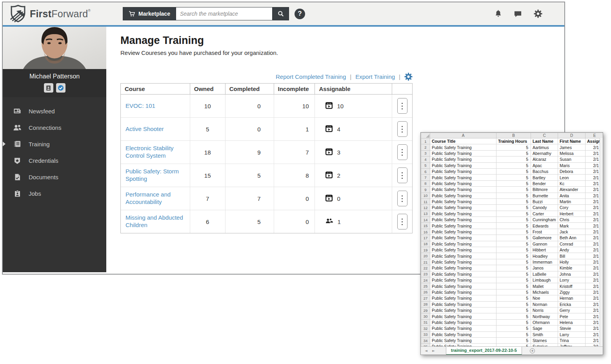 The height and width of the screenshot is (364, 611). Describe the element at coordinates (426, 351) in the screenshot. I see `prev-sheet-arrow-icon: ◄` at that location.